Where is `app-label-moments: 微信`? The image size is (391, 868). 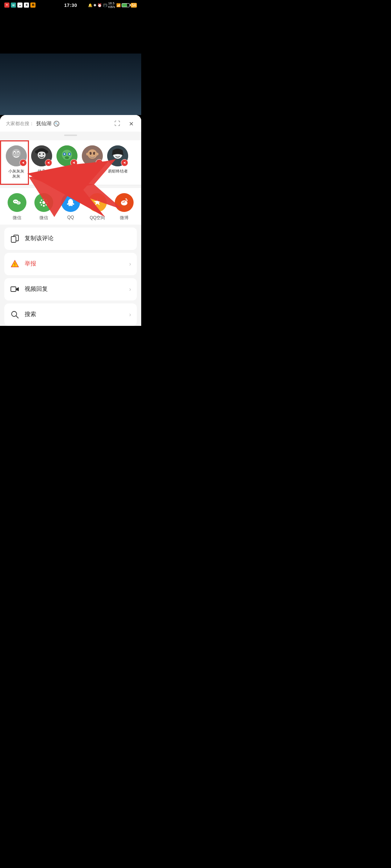
app-label-moments: 微信 is located at coordinates (44, 218).